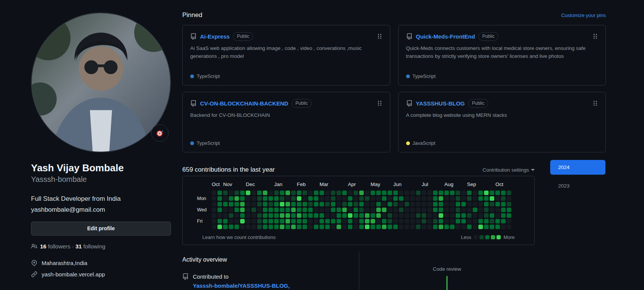 Image resolution: width=644 pixels, height=290 pixels. What do you see at coordinates (583, 15) in the screenshot?
I see `customize-pins-link: Customize your pins` at bounding box center [583, 15].